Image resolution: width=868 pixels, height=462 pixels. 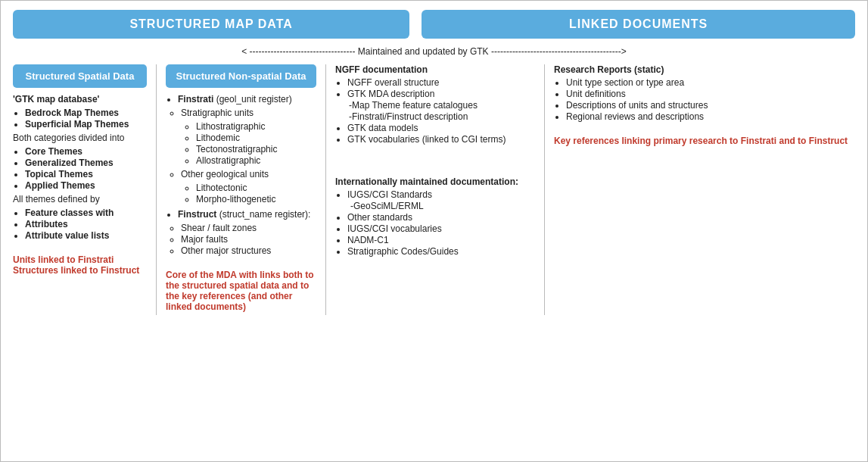 What do you see at coordinates (241, 113) in the screenshot?
I see `strat-parent: Stratigraphic units` at bounding box center [241, 113].